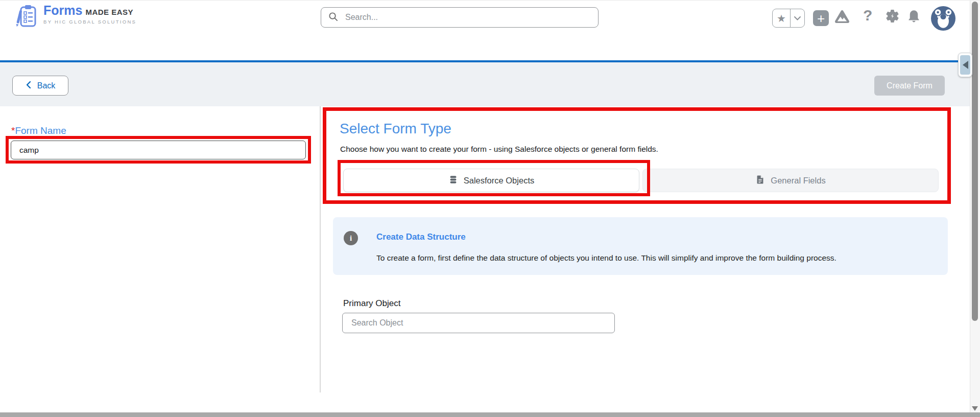 The image size is (980, 417). Describe the element at coordinates (821, 18) in the screenshot. I see `plus-icon: +` at that location.